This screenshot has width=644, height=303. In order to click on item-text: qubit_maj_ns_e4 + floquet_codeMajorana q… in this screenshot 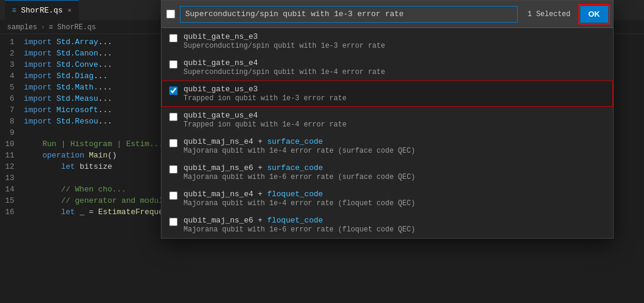, I will do `click(299, 199)`.